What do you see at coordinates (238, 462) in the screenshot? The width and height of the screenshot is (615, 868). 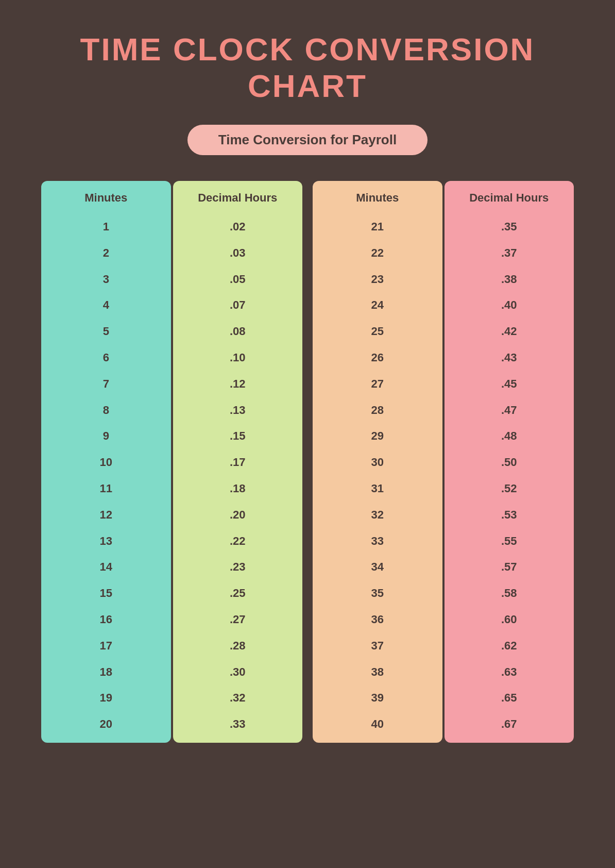 I see `col-decimal-1: Decimal Hours .02.03.05.07.08.10.12.13.1…` at bounding box center [238, 462].